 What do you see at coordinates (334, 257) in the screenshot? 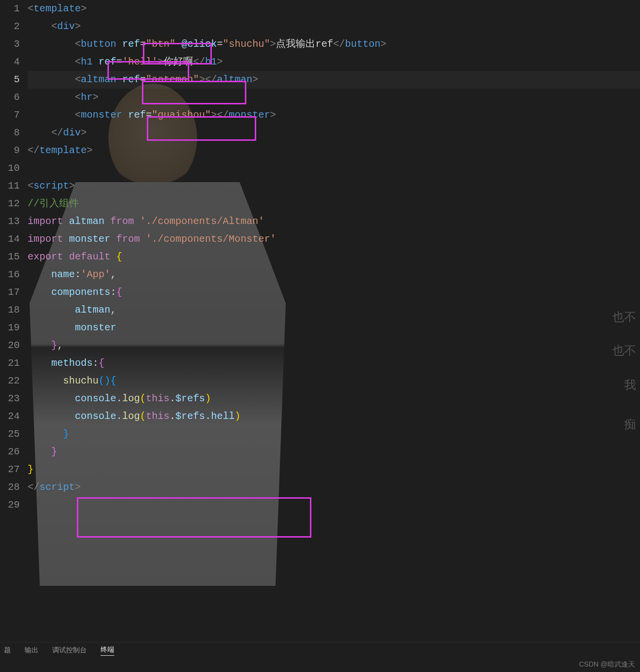
I see `code-line: export default {` at bounding box center [334, 257].